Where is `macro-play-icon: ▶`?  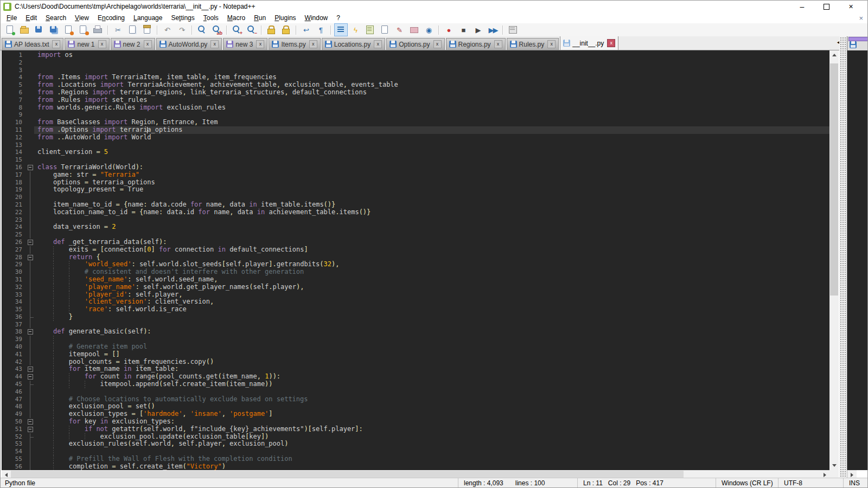 macro-play-icon: ▶ is located at coordinates (478, 30).